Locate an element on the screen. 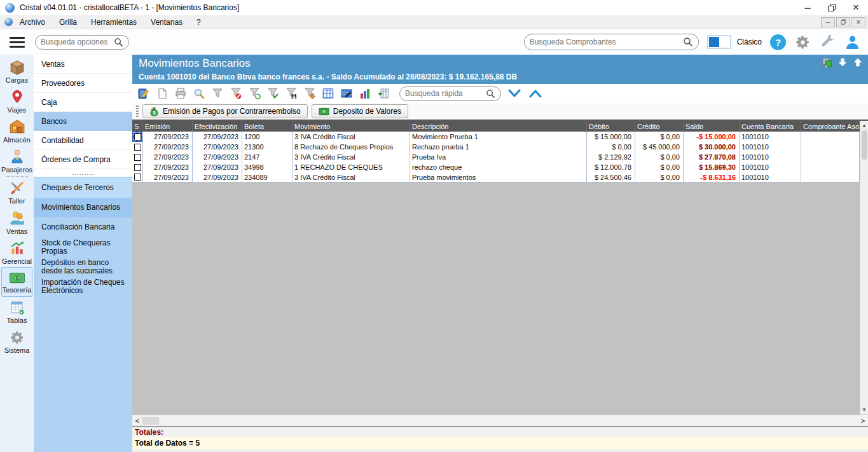  sidebar-item-ordenes-de-compra: Órdenes de Compra is located at coordinates (83, 160).